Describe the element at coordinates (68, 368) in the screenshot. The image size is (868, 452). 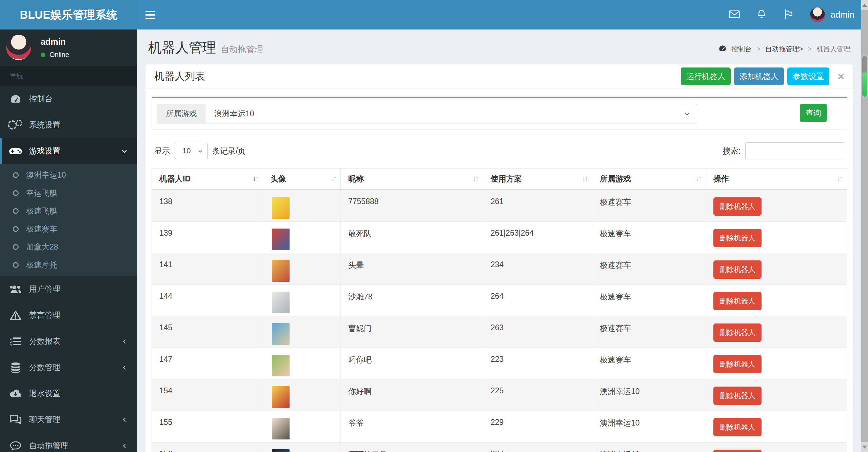
I see `sidebar-item-score-management: 分数管理` at that location.